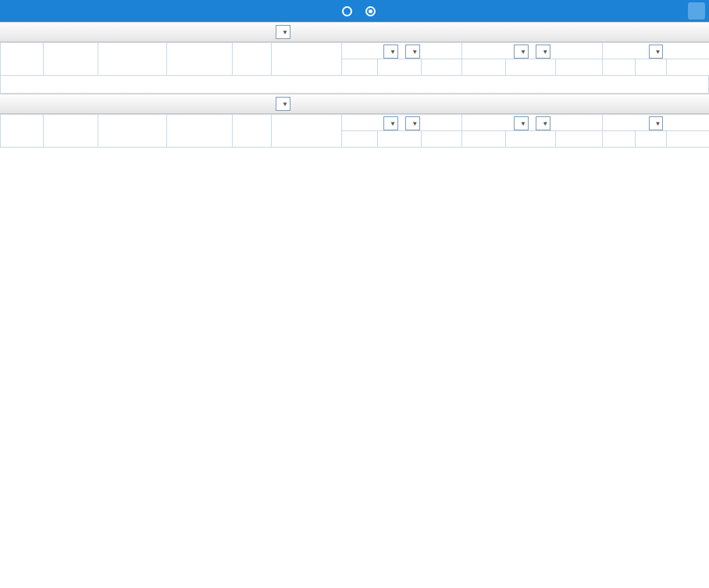 This screenshot has height=588, width=709. I want to click on recent-matches-table-paderborn: ▼ ▼ ▼ ▼ ▼, so click(354, 59).